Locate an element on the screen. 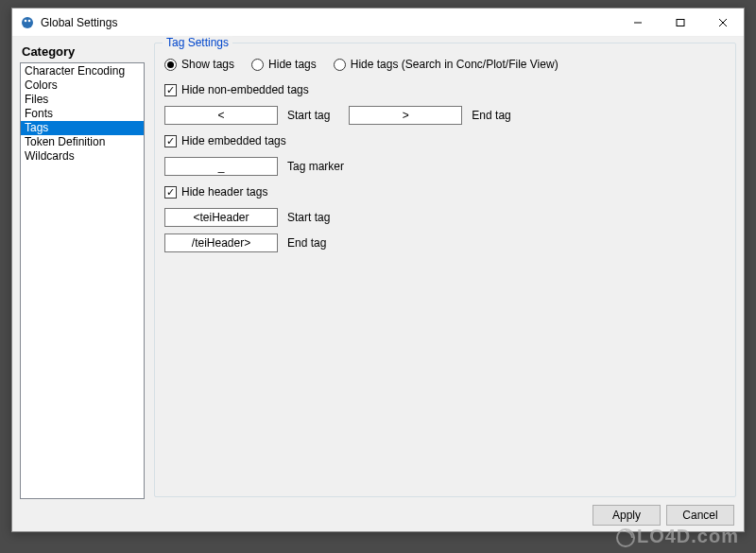 The image size is (756, 553). category-header: Category is located at coordinates (82, 53).